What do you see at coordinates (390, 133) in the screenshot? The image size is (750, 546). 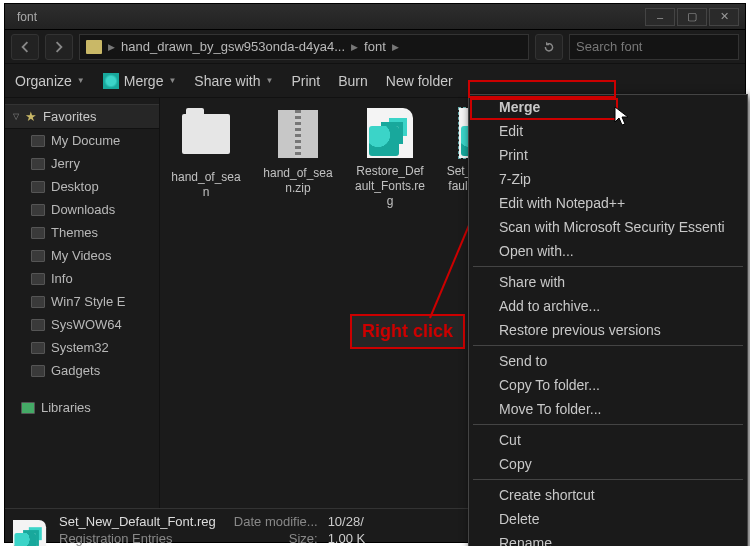 I see `reg-icon` at bounding box center [390, 133].